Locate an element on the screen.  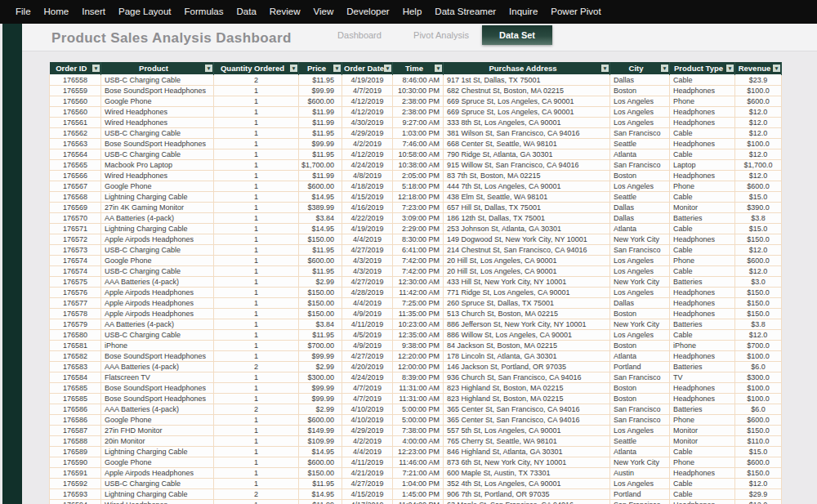
menu-item-inquire: Inquire is located at coordinates (523, 11).